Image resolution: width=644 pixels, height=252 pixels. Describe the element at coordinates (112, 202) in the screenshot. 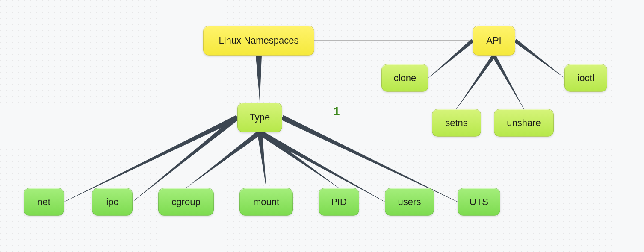

I see `node-label: ipc` at that location.